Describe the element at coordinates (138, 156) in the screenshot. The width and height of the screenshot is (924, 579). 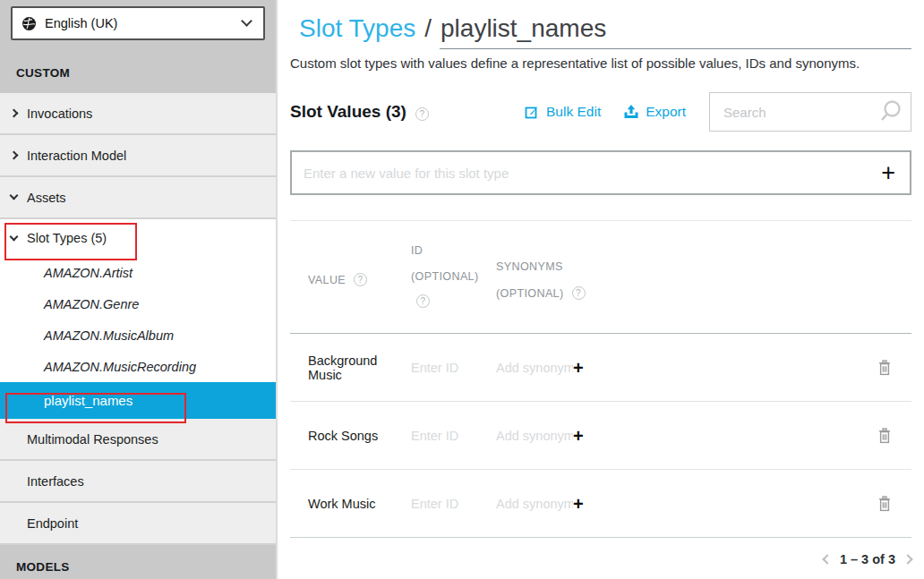
I see `sidebar-item-interaction-model: Interaction Model` at that location.